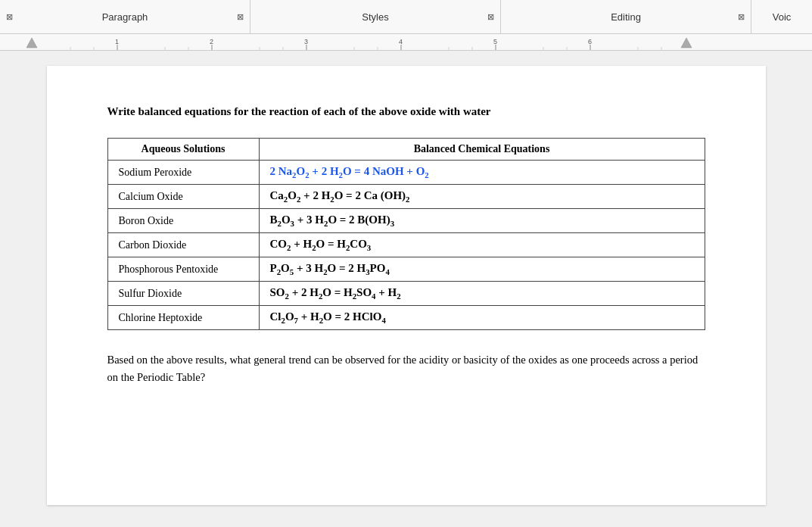 The image size is (812, 527). Describe the element at coordinates (117, 42) in the screenshot. I see `svg-text: 1` at that location.